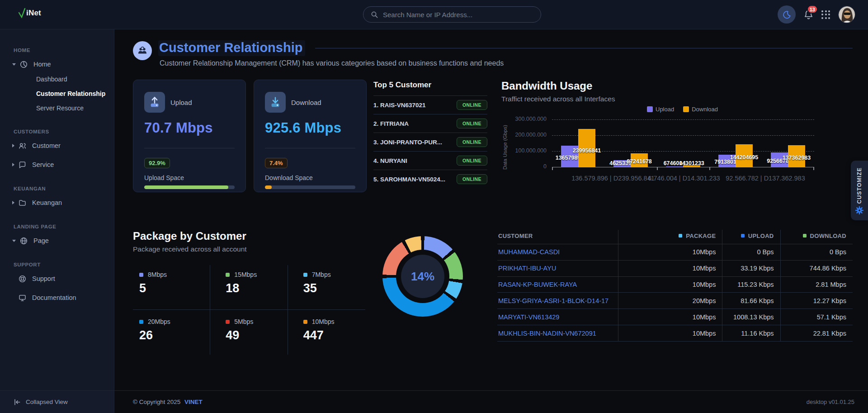  What do you see at coordinates (57, 265) in the screenshot?
I see `sidebar-section-support: SUPPORT` at bounding box center [57, 265].